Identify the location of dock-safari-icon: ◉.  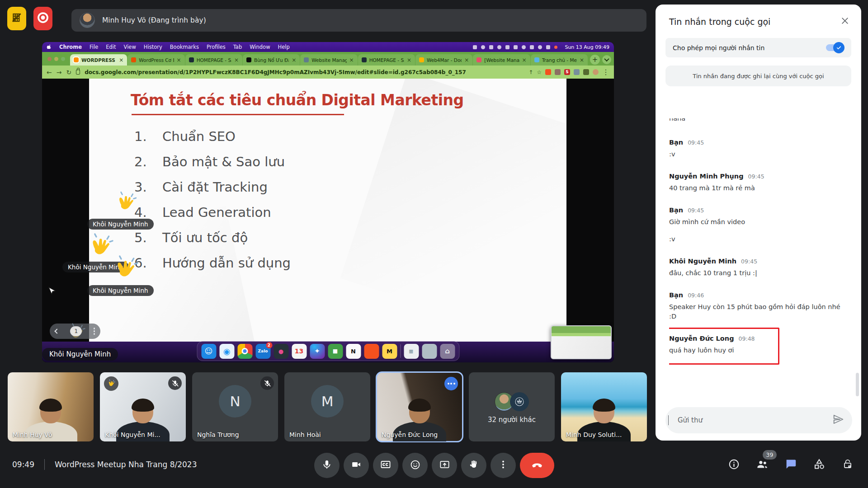
(227, 352).